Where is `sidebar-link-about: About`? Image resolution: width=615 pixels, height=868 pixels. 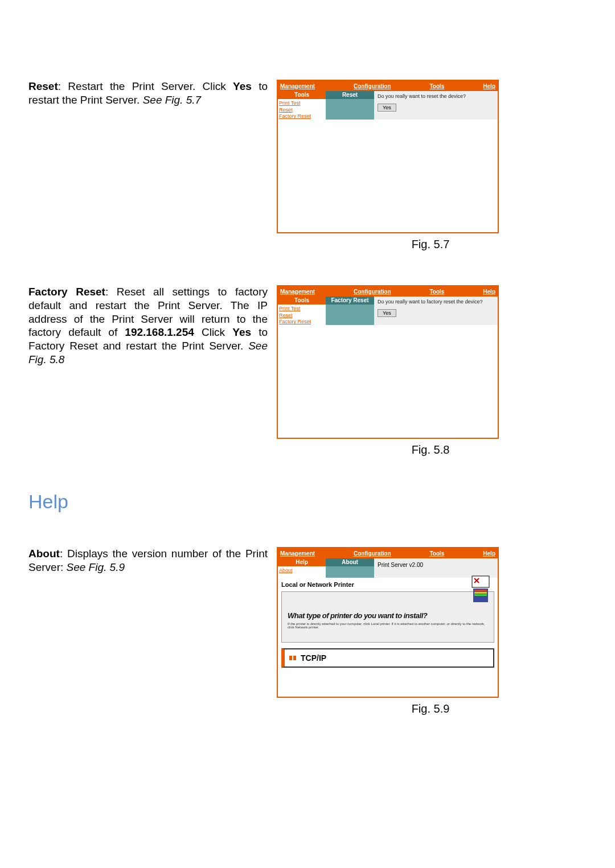
sidebar-link-about: About is located at coordinates (302, 571).